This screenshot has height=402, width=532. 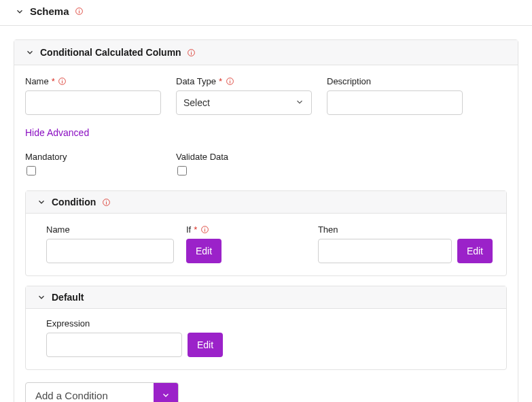 What do you see at coordinates (93, 103) in the screenshot?
I see `name-input` at bounding box center [93, 103].